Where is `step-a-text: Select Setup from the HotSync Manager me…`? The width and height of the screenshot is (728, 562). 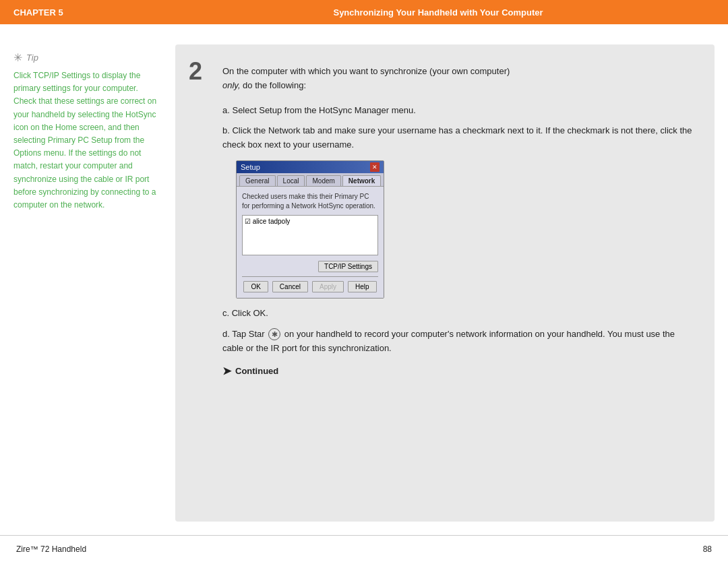 step-a-text: Select Setup from the HotSync Manager me… is located at coordinates (324, 111).